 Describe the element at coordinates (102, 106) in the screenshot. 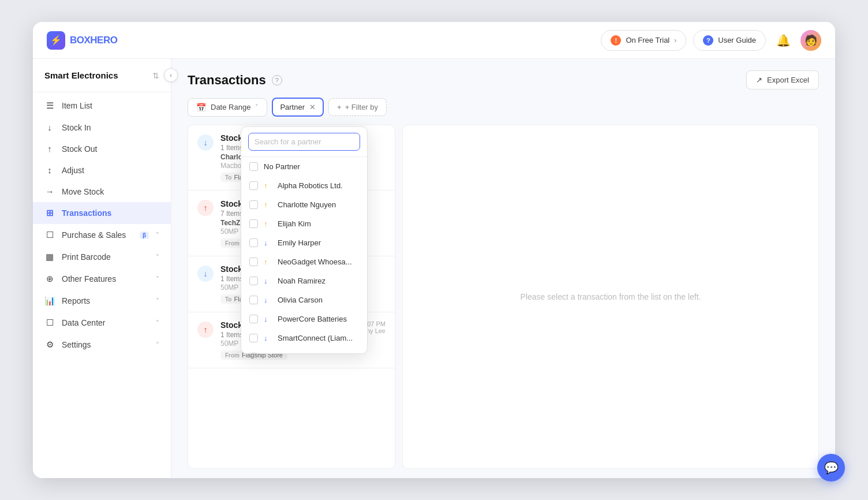

I see `sidebar-item-item-list: ☰ Item List` at that location.